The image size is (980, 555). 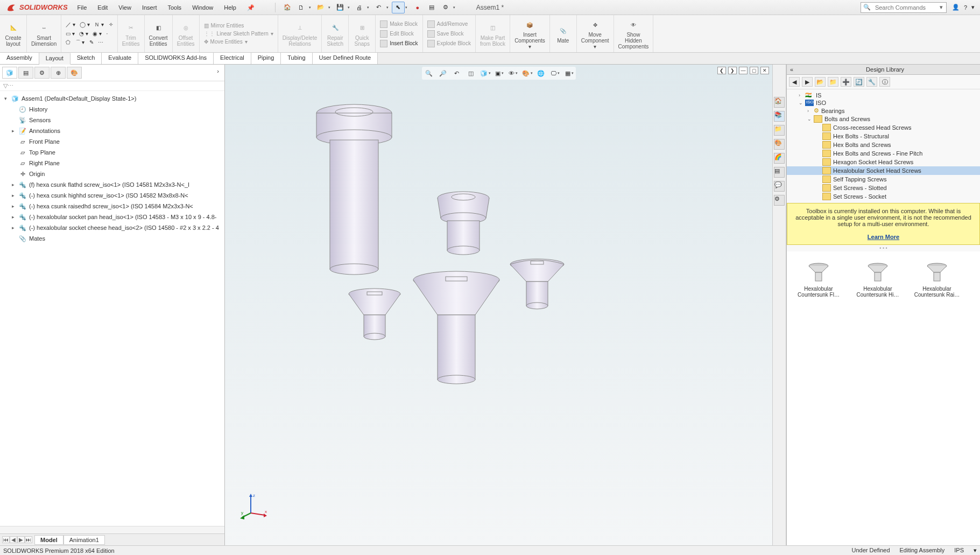 I want to click on tree-item: ▸🔩(-) hexalobular socket pan head_iso<1>…, so click(x=112, y=217).